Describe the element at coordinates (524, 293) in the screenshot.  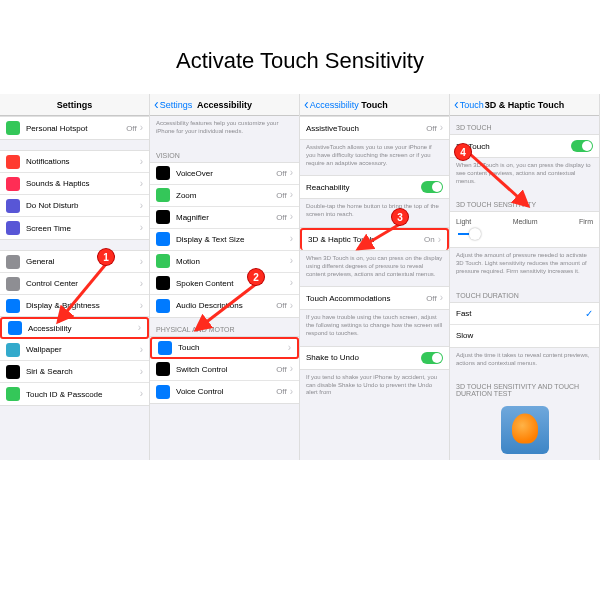
I see `section-duration: TOUCH DURATION` at that location.